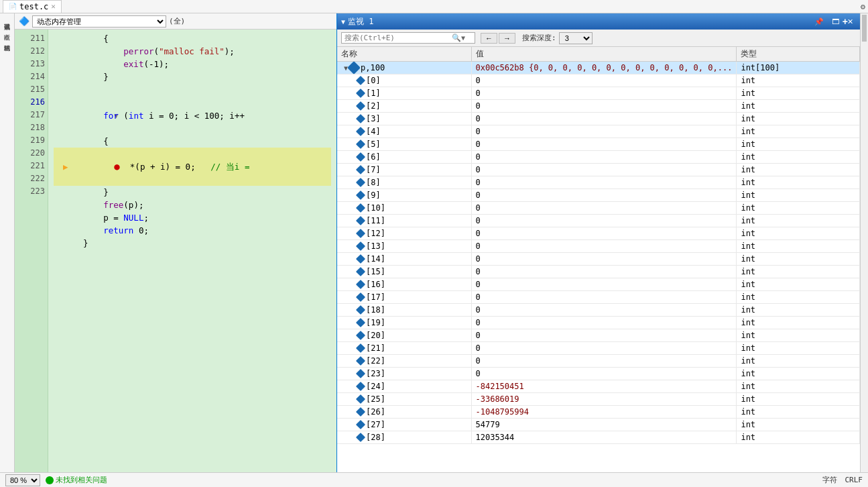 The image size is (868, 487). Describe the element at coordinates (176, 21) in the screenshot. I see `editor-toolbar: 🔷 动态内存管理动态内存管理 (全)` at that location.